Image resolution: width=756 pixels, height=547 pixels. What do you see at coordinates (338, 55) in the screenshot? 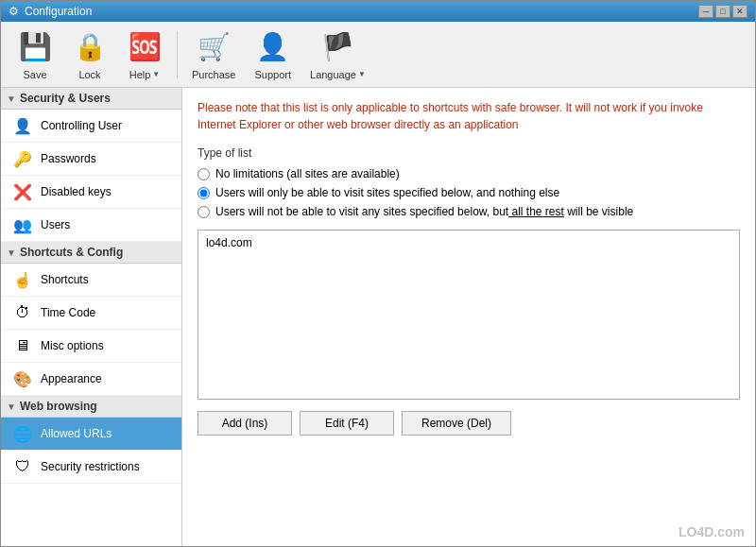
I see `language-button: 🏴 Language ▼` at bounding box center [338, 55].